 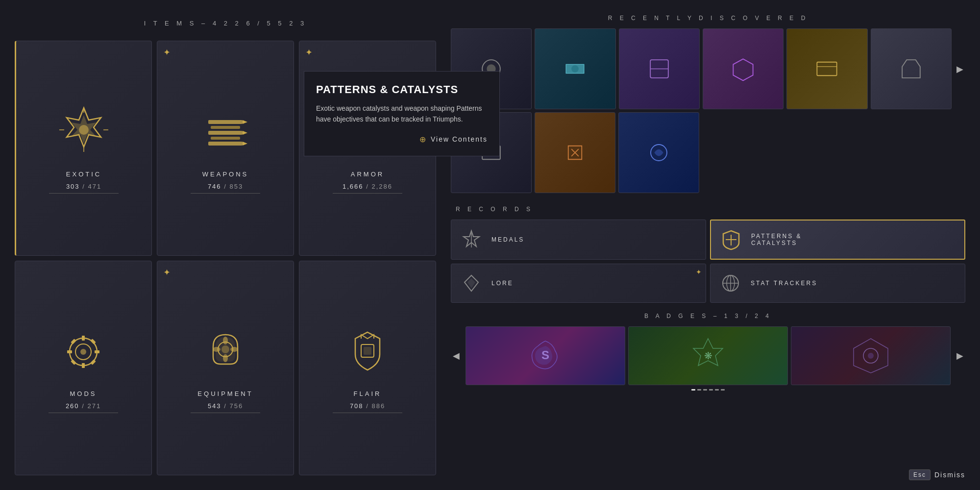 What do you see at coordinates (784, 283) in the screenshot?
I see `stat-trackers-label: STAT TRACKERS` at bounding box center [784, 283].